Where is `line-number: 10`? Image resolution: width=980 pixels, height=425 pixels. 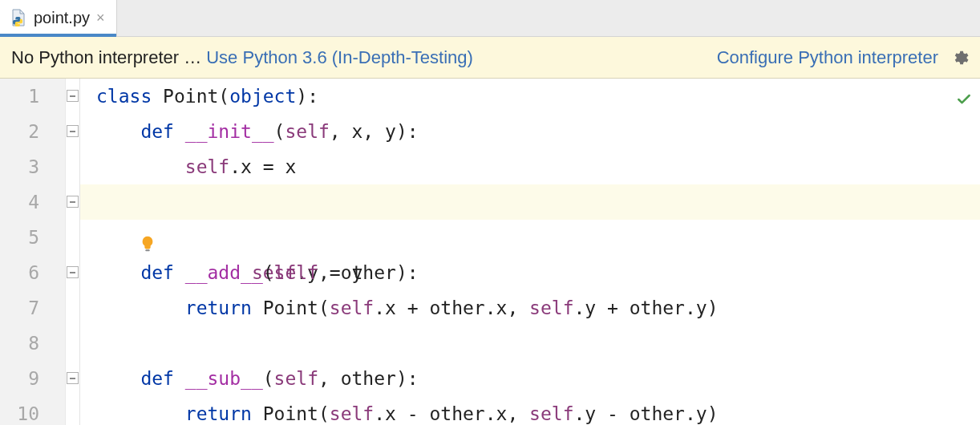 line-number: 10 is located at coordinates (40, 411).